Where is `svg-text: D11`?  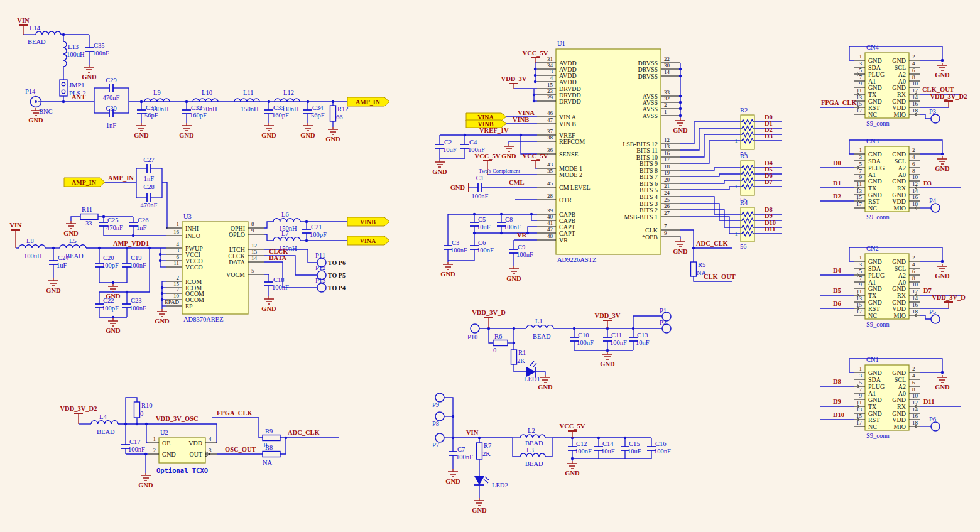
svg-text: D11 is located at coordinates (929, 402).